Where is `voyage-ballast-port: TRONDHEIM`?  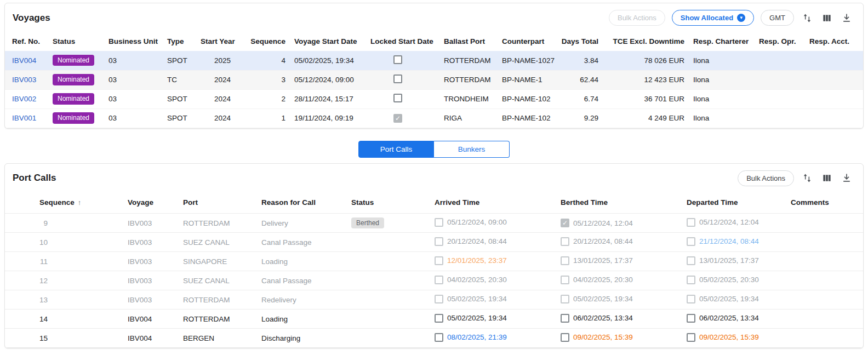
voyage-ballast-port: TRONDHEIM is located at coordinates (469, 99).